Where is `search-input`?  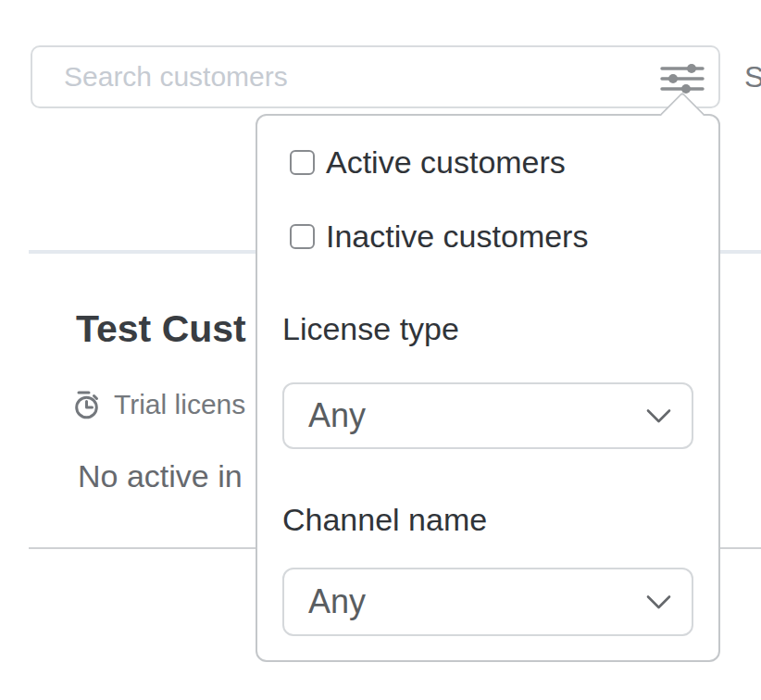 search-input is located at coordinates (376, 77).